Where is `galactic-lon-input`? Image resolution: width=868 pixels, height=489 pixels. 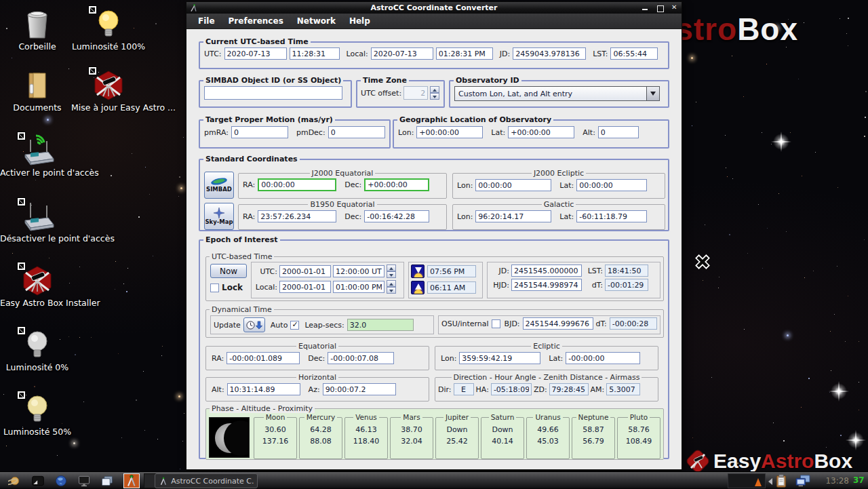
galactic-lon-input is located at coordinates (513, 216).